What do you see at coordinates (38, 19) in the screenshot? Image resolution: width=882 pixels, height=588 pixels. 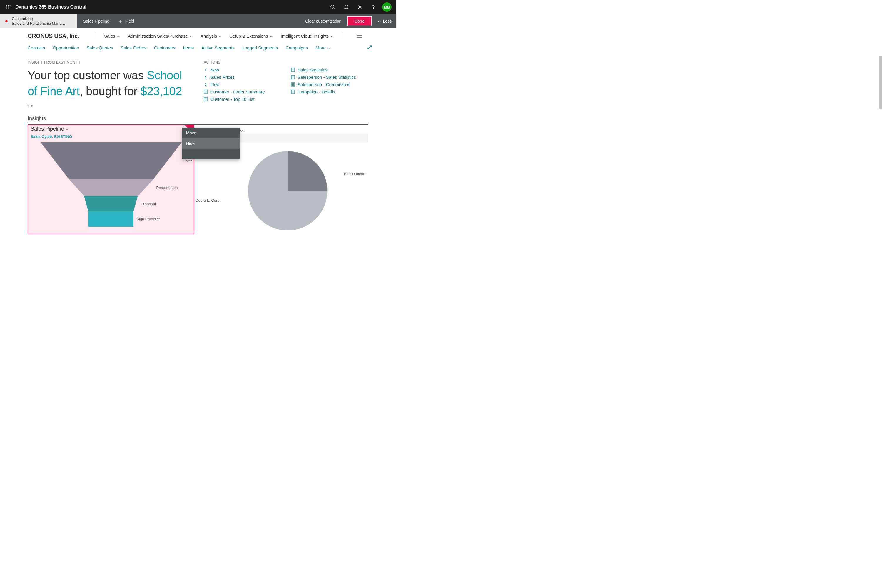 I see `customizing-title: Customizing` at bounding box center [38, 19].